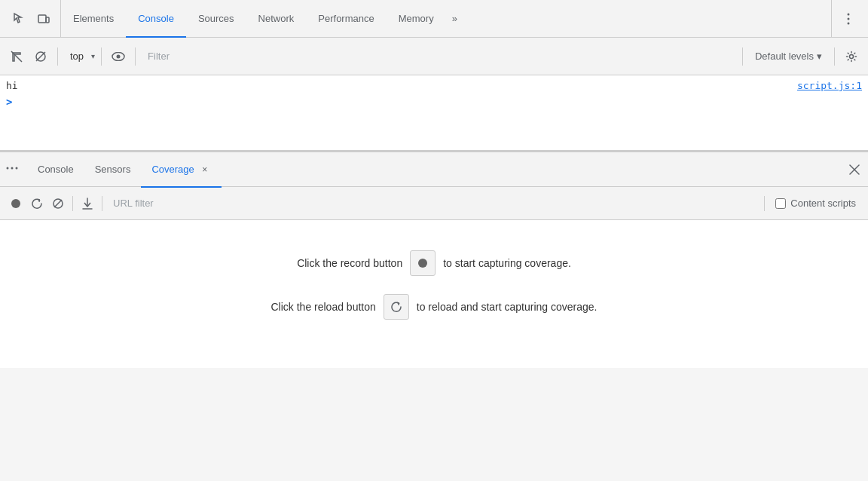  I want to click on tab-elements: Elements, so click(93, 20).